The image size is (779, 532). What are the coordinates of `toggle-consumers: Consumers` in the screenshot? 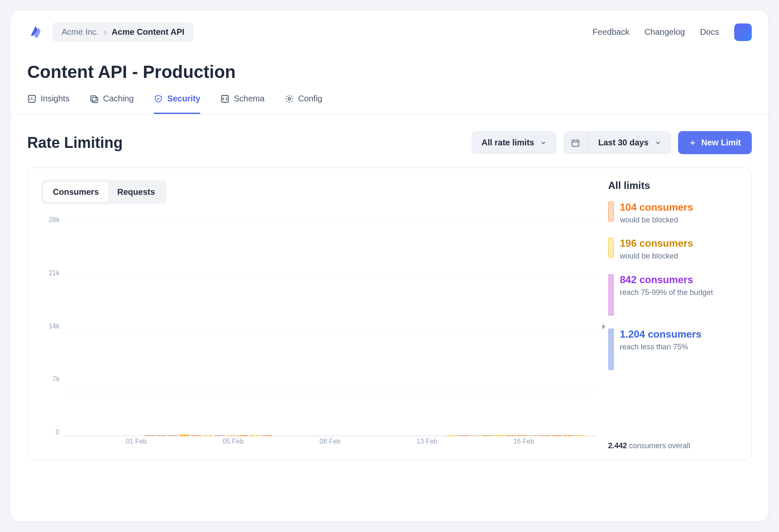 It's located at (76, 192).